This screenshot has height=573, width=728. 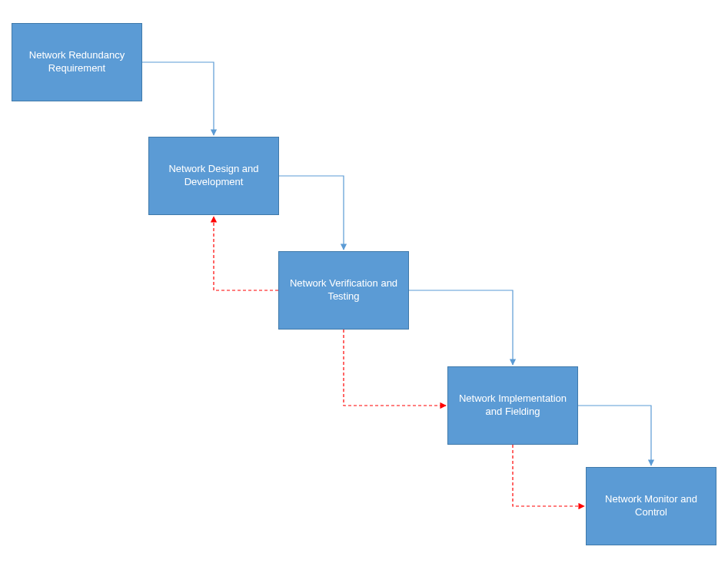 I want to click on node-label: Network Verification and Testing, so click(x=344, y=290).